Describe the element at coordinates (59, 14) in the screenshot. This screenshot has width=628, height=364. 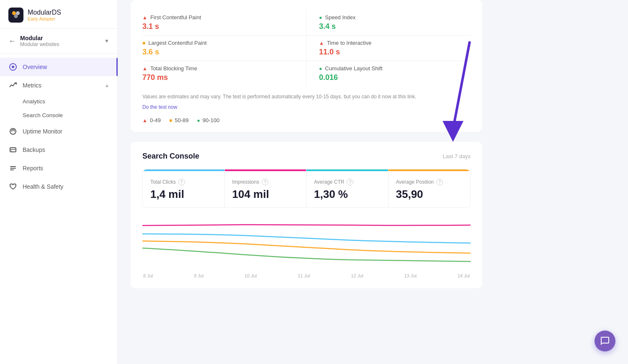
I see `logo-area: ModularDS Early Adopter` at that location.